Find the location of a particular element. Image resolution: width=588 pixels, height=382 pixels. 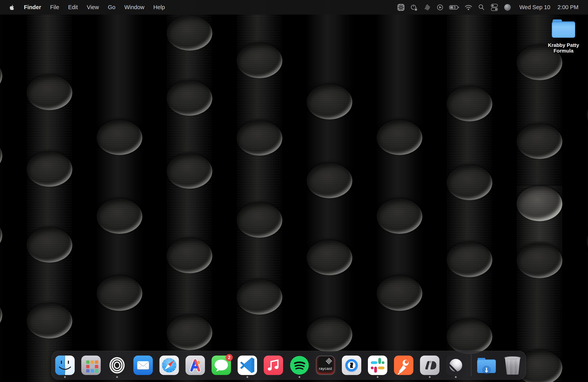

menu-item-go: Go is located at coordinates (112, 7).